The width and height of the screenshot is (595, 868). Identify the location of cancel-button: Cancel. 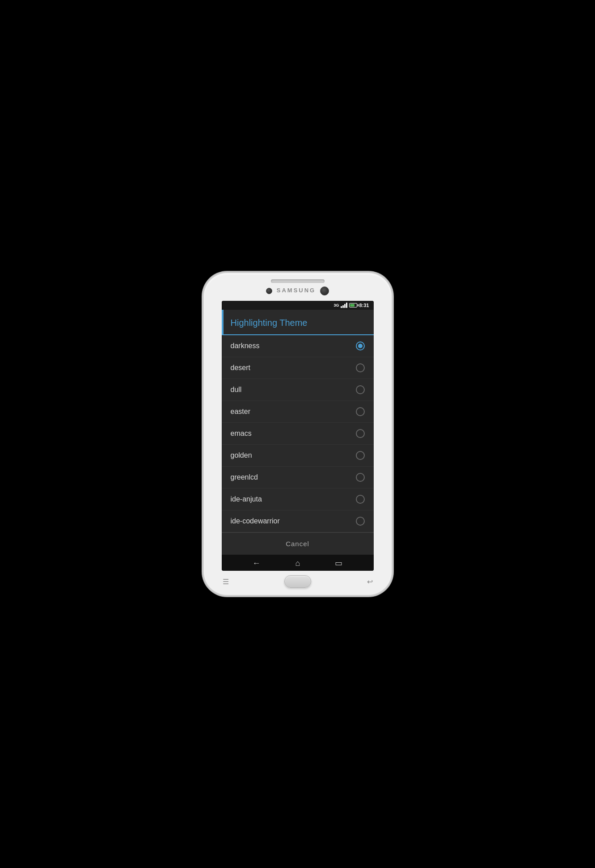
(298, 544).